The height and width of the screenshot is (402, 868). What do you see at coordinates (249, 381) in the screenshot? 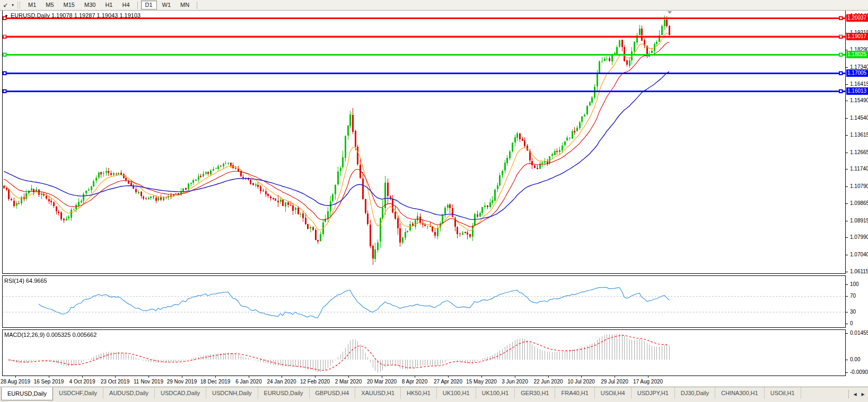
I see `date-label: 6 Jan 2020` at bounding box center [249, 381].